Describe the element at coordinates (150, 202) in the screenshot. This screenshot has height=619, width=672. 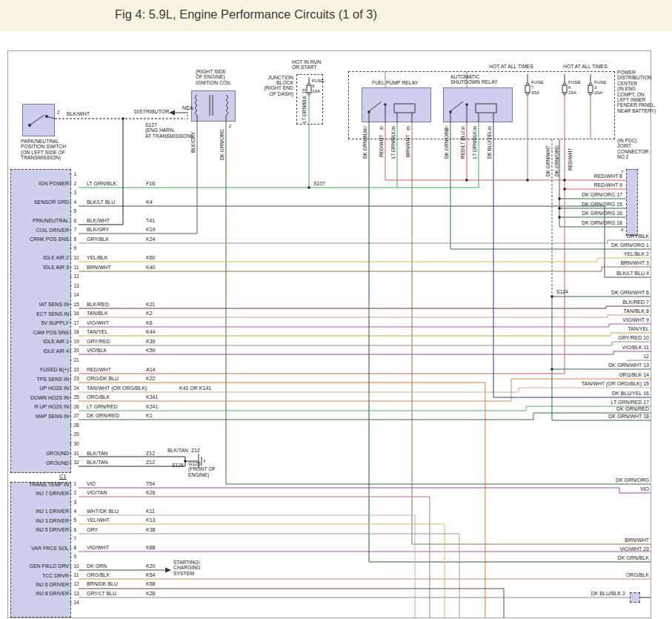
I see `c1-circuit-label: K4` at that location.